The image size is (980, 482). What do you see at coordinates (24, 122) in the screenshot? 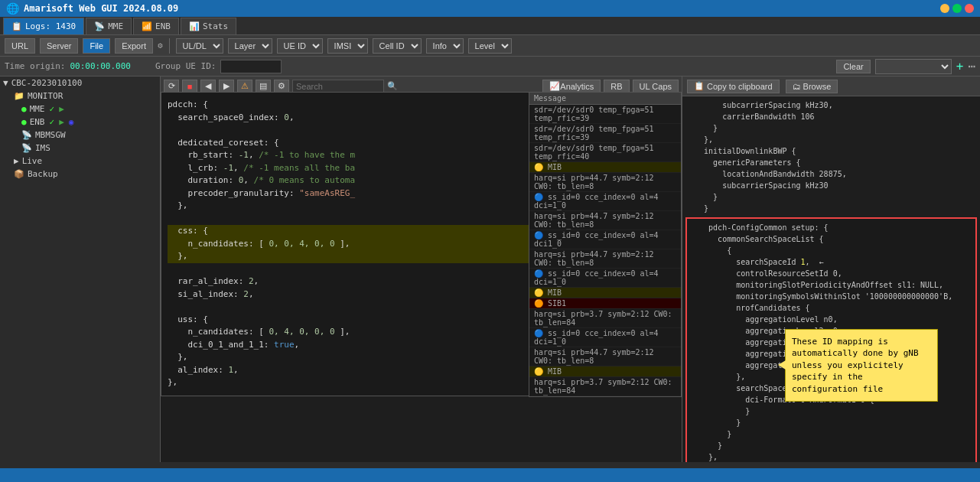
I see `enb-status-icon: ●` at bounding box center [24, 122].